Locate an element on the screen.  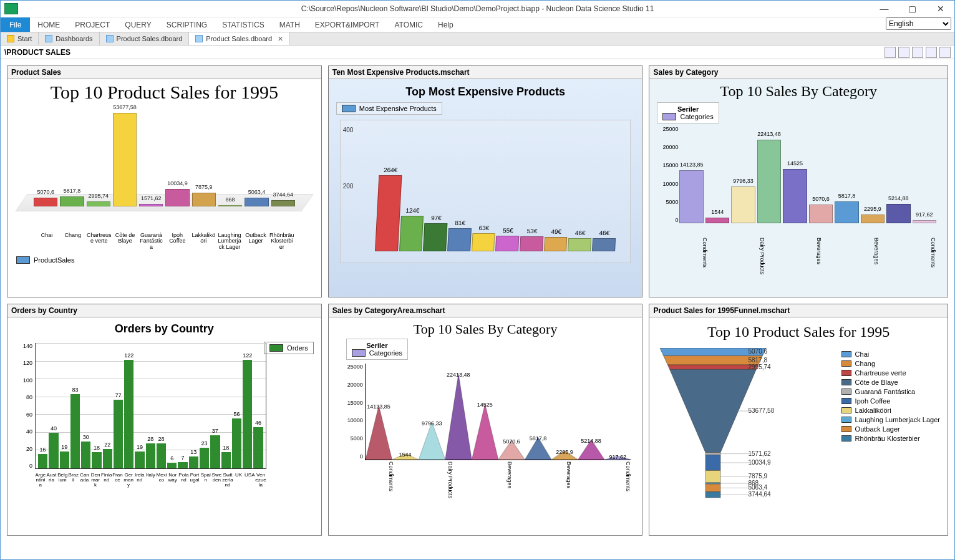
bar: 9796,33 is located at coordinates (743, 205).